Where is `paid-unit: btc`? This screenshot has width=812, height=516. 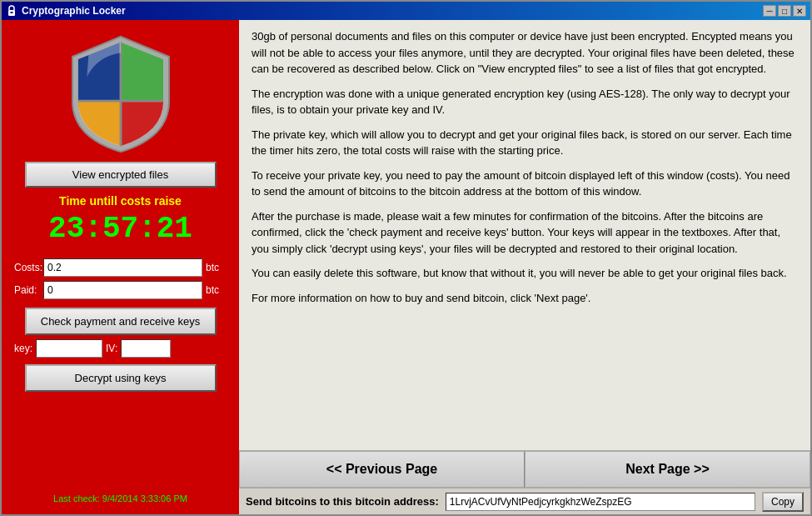 paid-unit: btc is located at coordinates (217, 290).